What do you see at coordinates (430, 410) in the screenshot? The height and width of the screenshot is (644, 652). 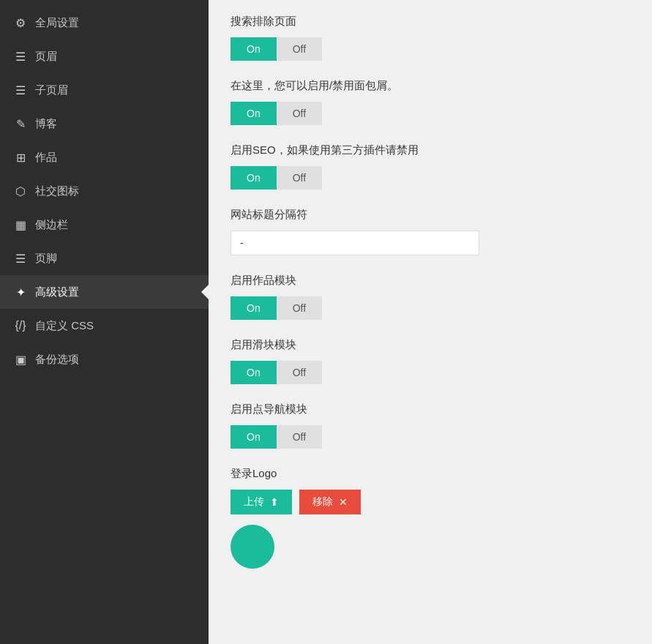 I see `section-title-nav-module: 启用点导航模块` at bounding box center [430, 410].